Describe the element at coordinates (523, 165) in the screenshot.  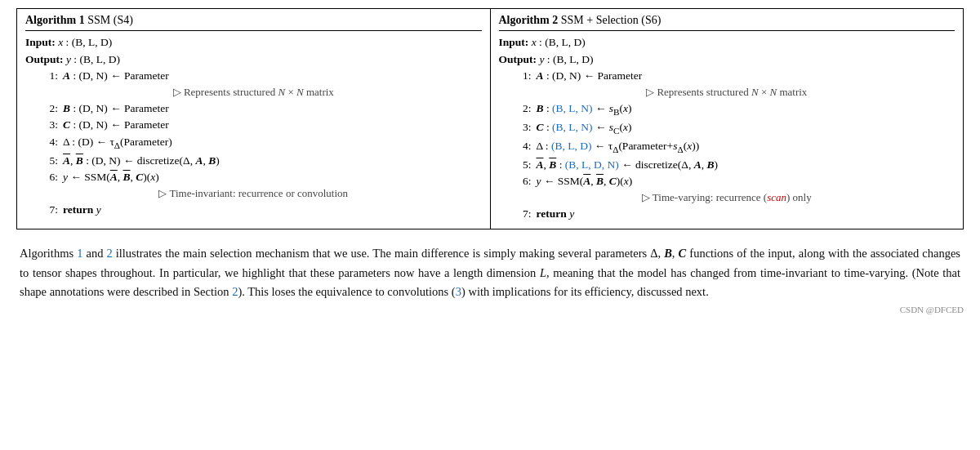
I see `algo2-linenum5: 5:` at that location.